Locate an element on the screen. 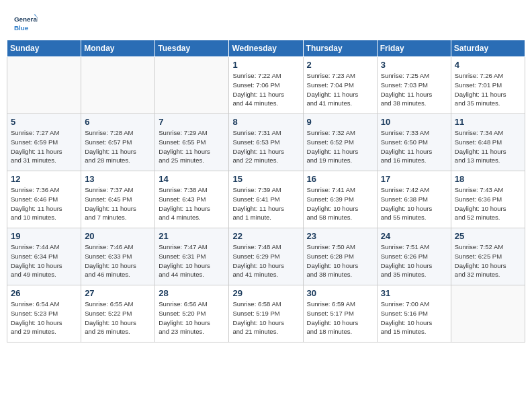  calendar-week-row: 19Sunrise: 7:44 AM Sunset: 6:34 PM Dayli… is located at coordinates (266, 257).